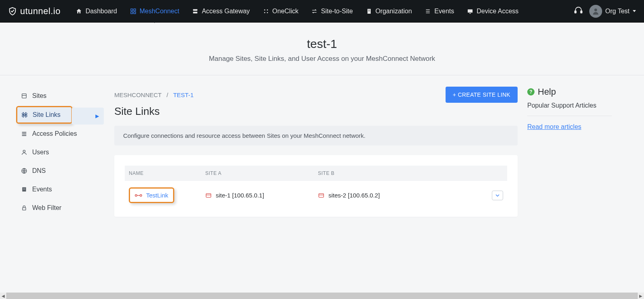  I want to click on col-header-site-a: SITE A, so click(262, 173).